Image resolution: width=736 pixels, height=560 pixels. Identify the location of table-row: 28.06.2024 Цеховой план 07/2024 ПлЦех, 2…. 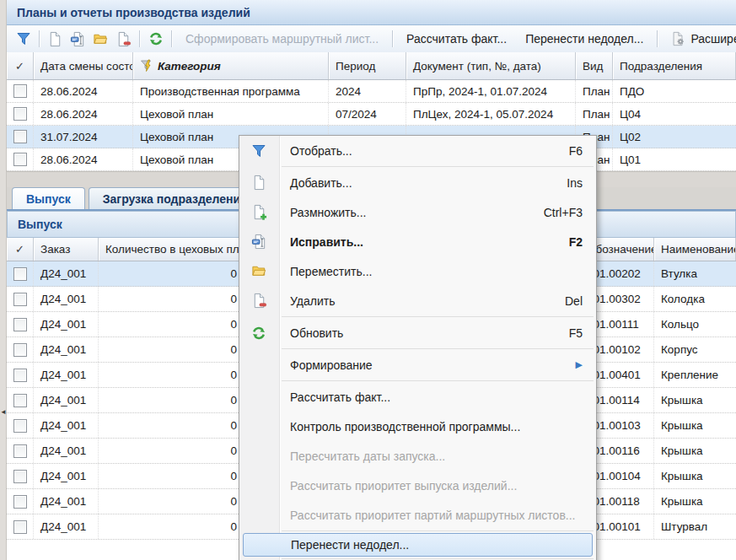
(371, 115).